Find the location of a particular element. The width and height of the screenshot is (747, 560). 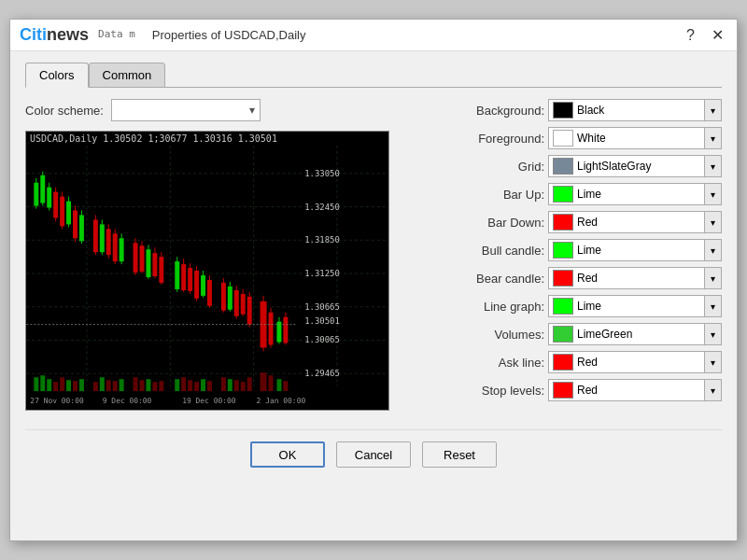

color-scheme-row: Color scheme: is located at coordinates (235, 110).